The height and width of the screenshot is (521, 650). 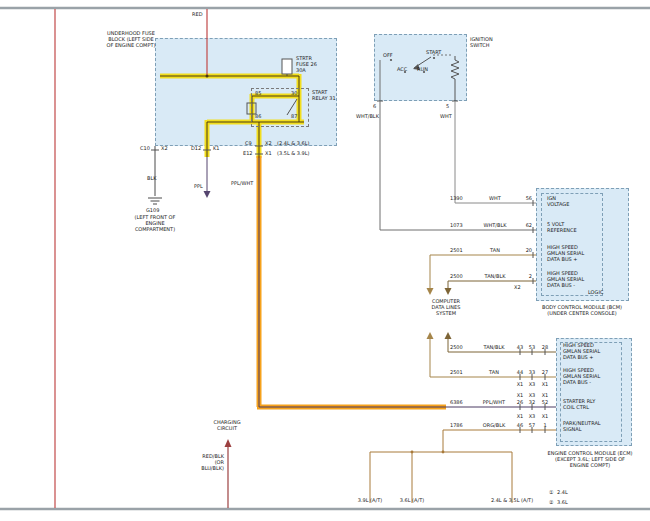 I want to click on circuit-2501: 2501, so click(x=456, y=250).